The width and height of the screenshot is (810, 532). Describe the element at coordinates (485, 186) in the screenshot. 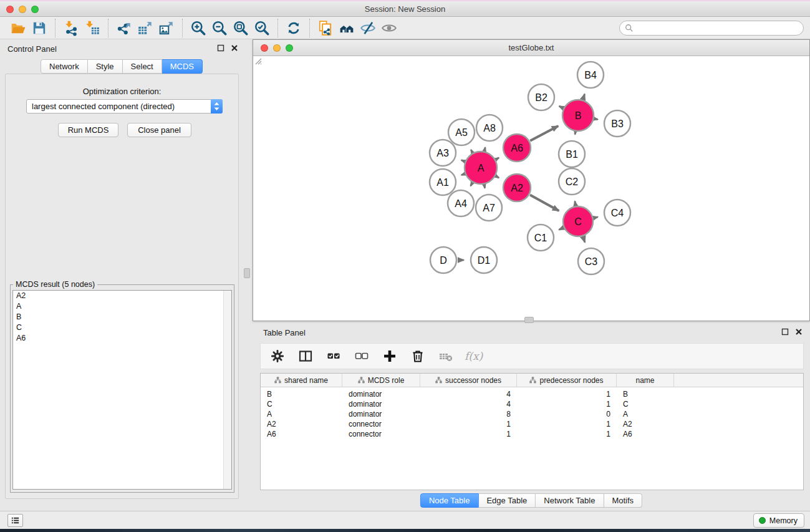

I see `edge-A-A7` at that location.